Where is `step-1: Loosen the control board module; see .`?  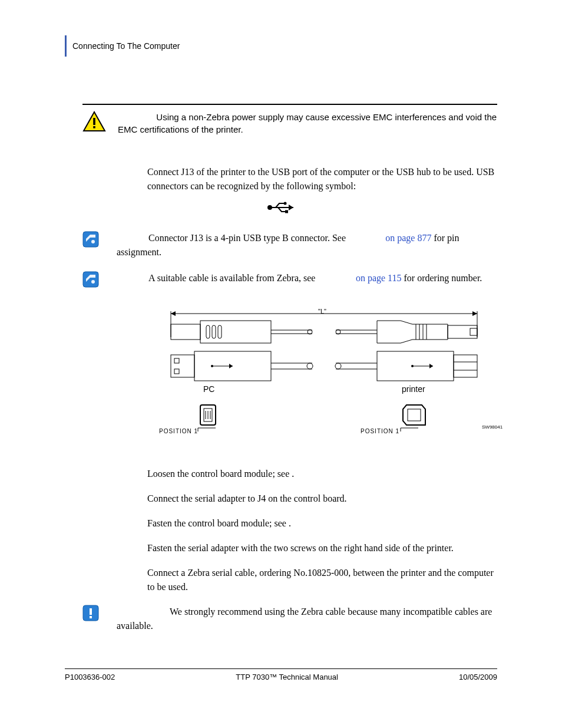 step-1: Loosen the control board module; see . is located at coordinates (322, 474).